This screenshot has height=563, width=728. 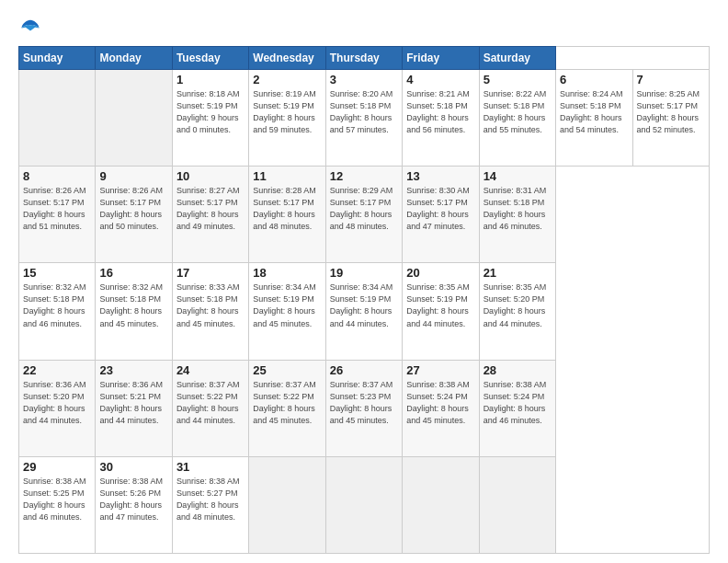 I want to click on day-of-week-header: Wednesday, so click(x=287, y=59).